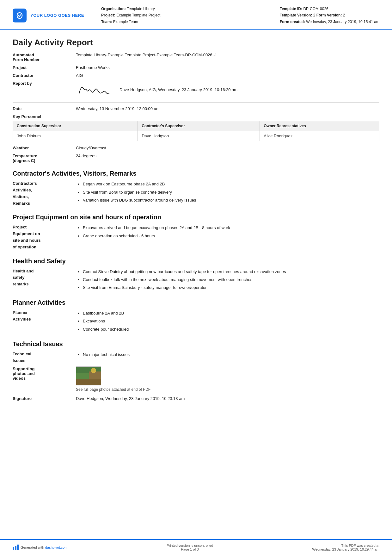 The width and height of the screenshot is (392, 555). What do you see at coordinates (54, 15) in the screenshot?
I see `logo-area: YOUR LOGO GOES HERE` at bounding box center [54, 15].